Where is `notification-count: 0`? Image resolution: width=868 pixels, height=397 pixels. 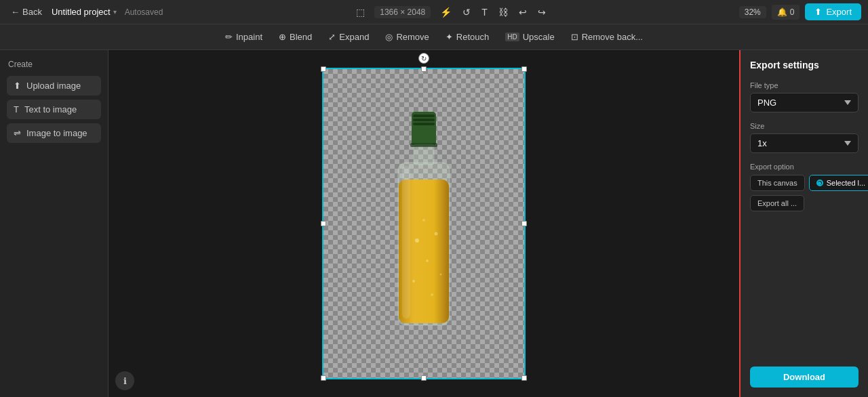
notification-count: 0 is located at coordinates (792, 12).